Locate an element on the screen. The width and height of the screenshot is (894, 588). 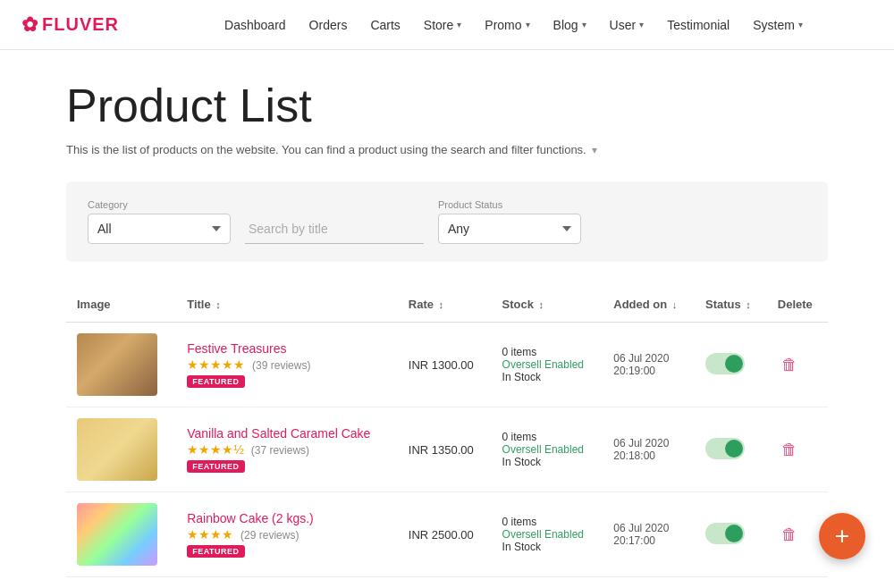
filter-box: Category All Cakes Pastries Gifts Produc… is located at coordinates (447, 222).